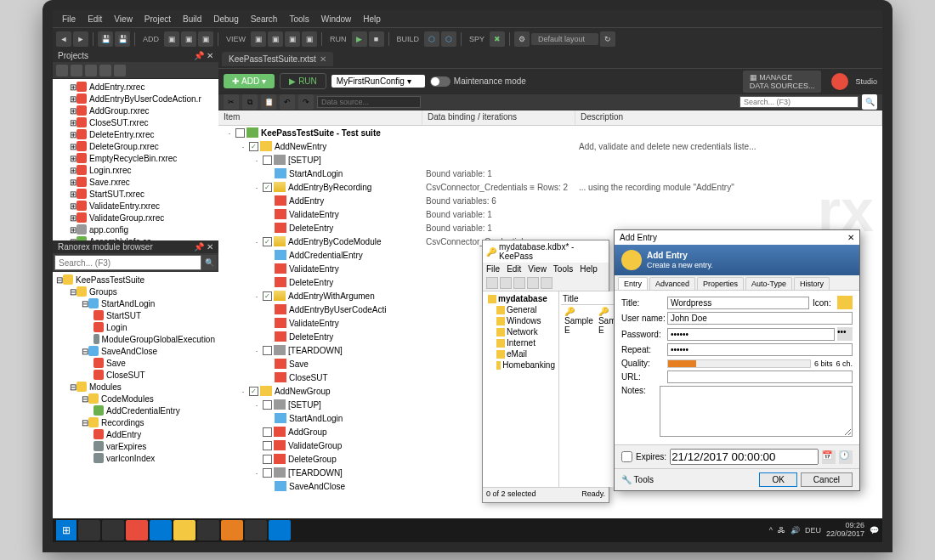 The width and height of the screenshot is (935, 560). What do you see at coordinates (287, 102) in the screenshot?
I see `undo-icon: ↶` at bounding box center [287, 102].